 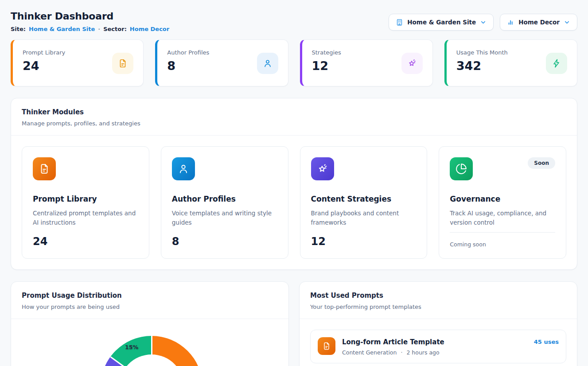 What do you see at coordinates (400, 22) in the screenshot?
I see `building-icon` at bounding box center [400, 22].